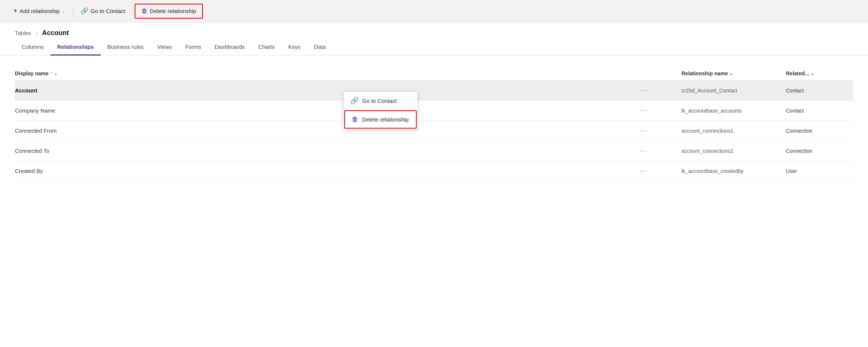 This screenshot has width=868, height=347. What do you see at coordinates (326, 130) in the screenshot?
I see `display-name-cell: Connected From` at bounding box center [326, 130].